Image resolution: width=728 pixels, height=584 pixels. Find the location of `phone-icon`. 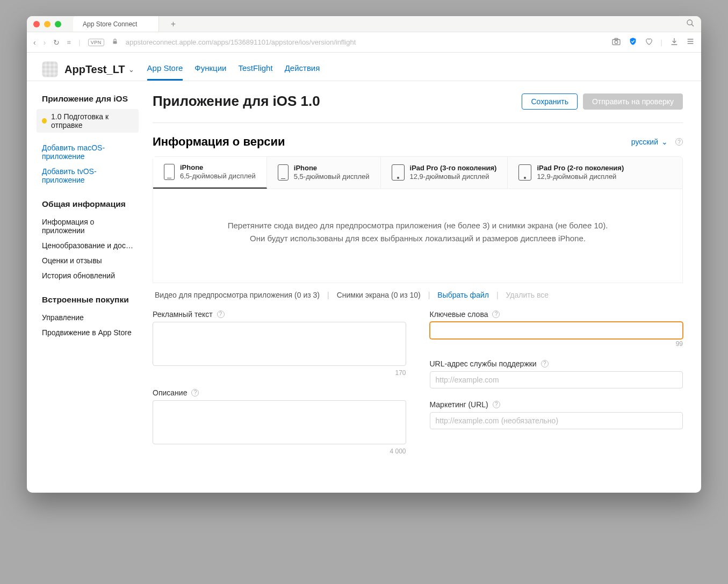

phone-icon is located at coordinates (169, 172).